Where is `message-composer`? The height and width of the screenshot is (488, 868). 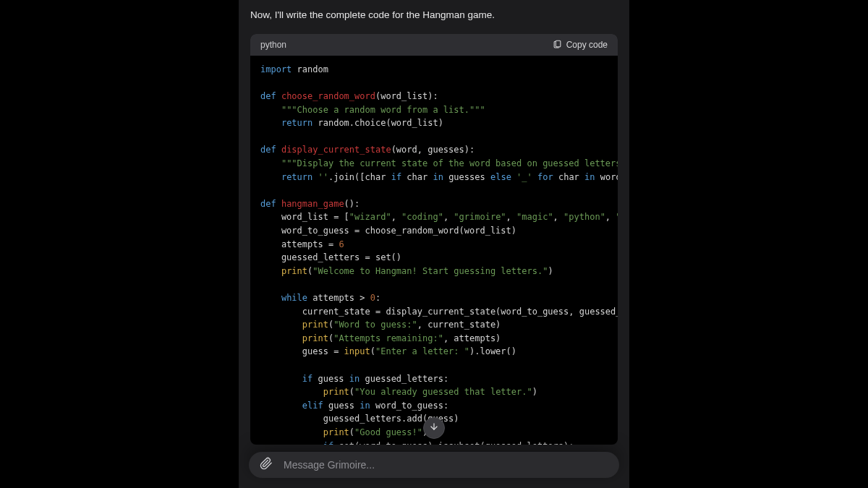 message-composer is located at coordinates (434, 465).